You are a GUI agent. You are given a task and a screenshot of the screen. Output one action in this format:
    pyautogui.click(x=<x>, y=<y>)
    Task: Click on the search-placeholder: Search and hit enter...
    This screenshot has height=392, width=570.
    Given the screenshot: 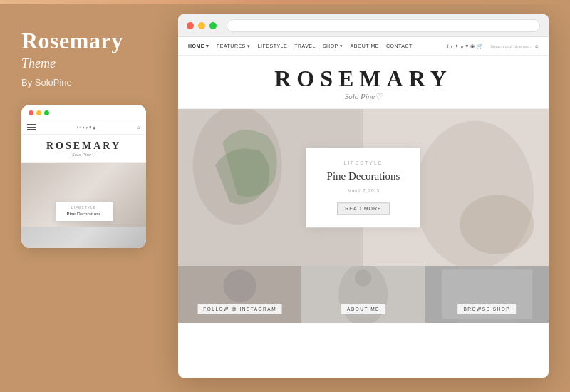 What is the action you would take?
    pyautogui.click(x=512, y=46)
    